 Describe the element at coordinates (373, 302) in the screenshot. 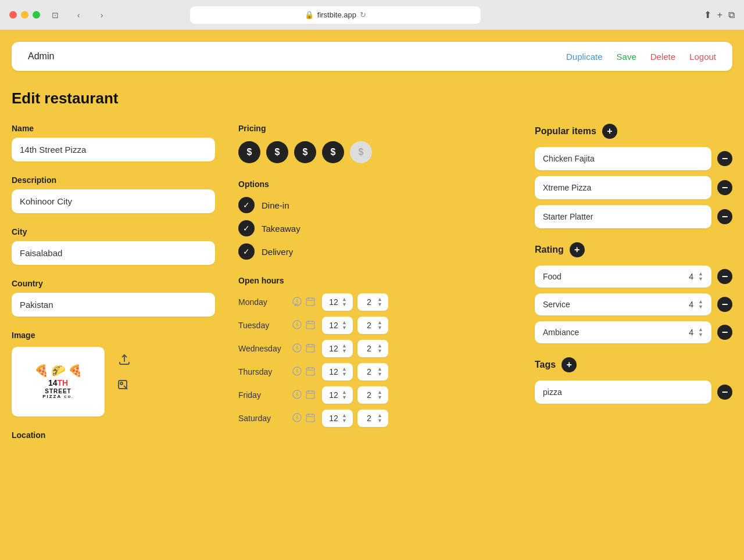

I see `close-time-monday: 2 ▲ ▼` at that location.